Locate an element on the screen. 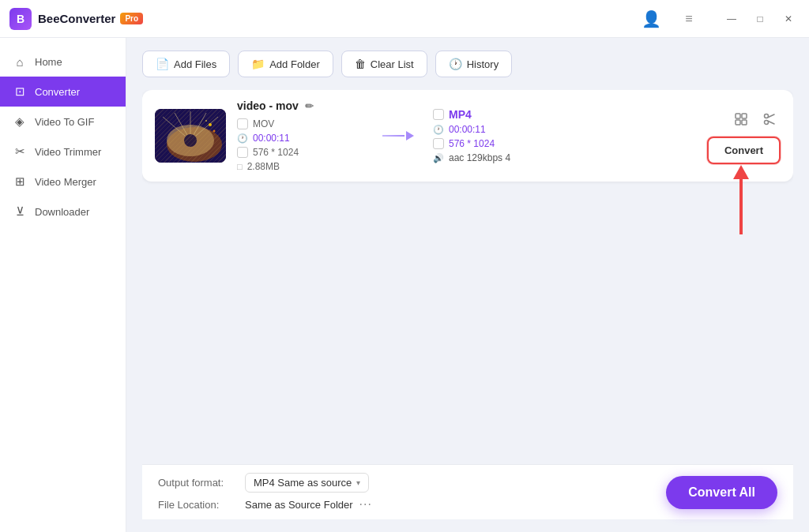  add-files-icon: 📄 is located at coordinates (163, 64).